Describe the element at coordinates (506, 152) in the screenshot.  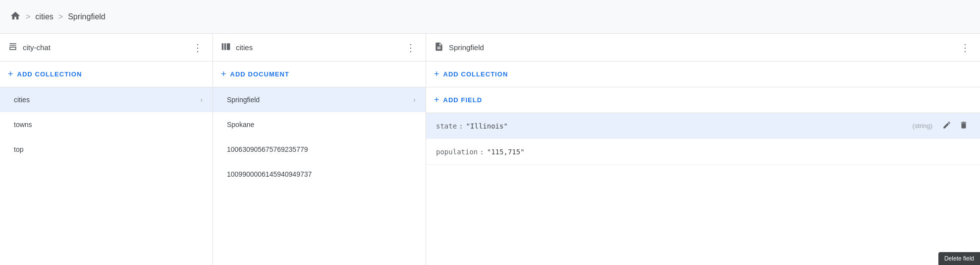
I see `field-value-population: "115,715"` at that location.